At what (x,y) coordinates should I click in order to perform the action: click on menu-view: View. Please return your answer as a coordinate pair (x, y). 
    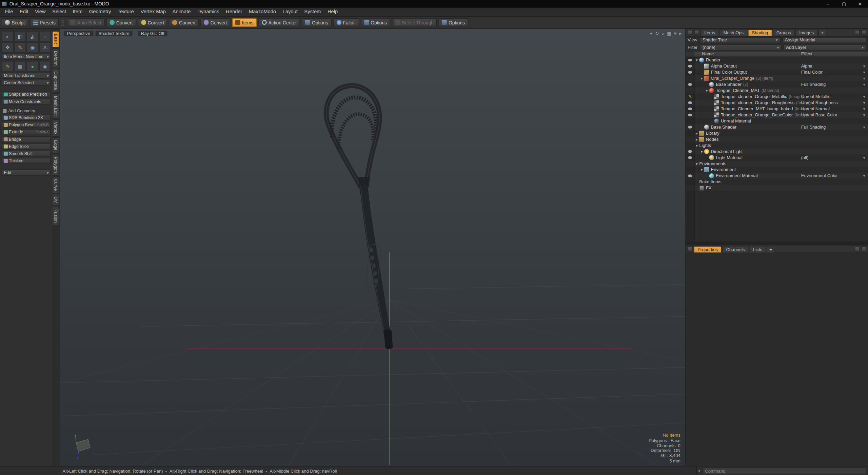
    Looking at the image, I should click on (40, 12).